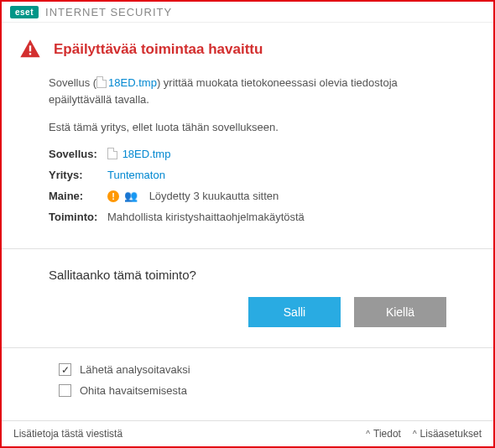  What do you see at coordinates (78, 175) in the screenshot?
I see `label-company: Yritys:` at bounding box center [78, 175].